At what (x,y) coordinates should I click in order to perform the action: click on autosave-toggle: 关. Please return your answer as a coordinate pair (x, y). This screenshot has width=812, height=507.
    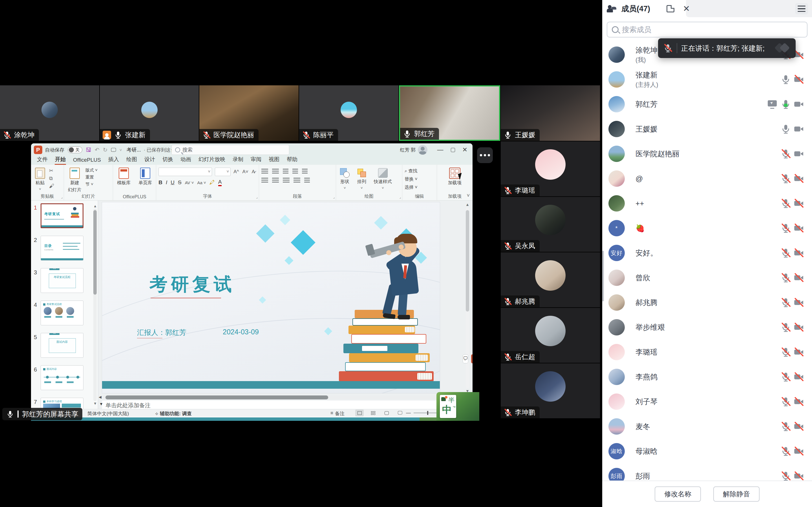
    Looking at the image, I should click on (75, 150).